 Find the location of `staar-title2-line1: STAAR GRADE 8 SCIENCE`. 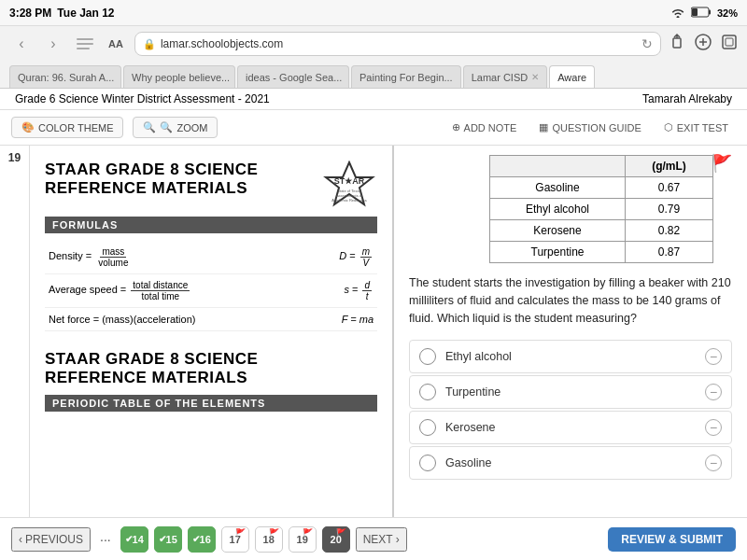

staar-title2-line1: STAAR GRADE 8 SCIENCE is located at coordinates (211, 359).